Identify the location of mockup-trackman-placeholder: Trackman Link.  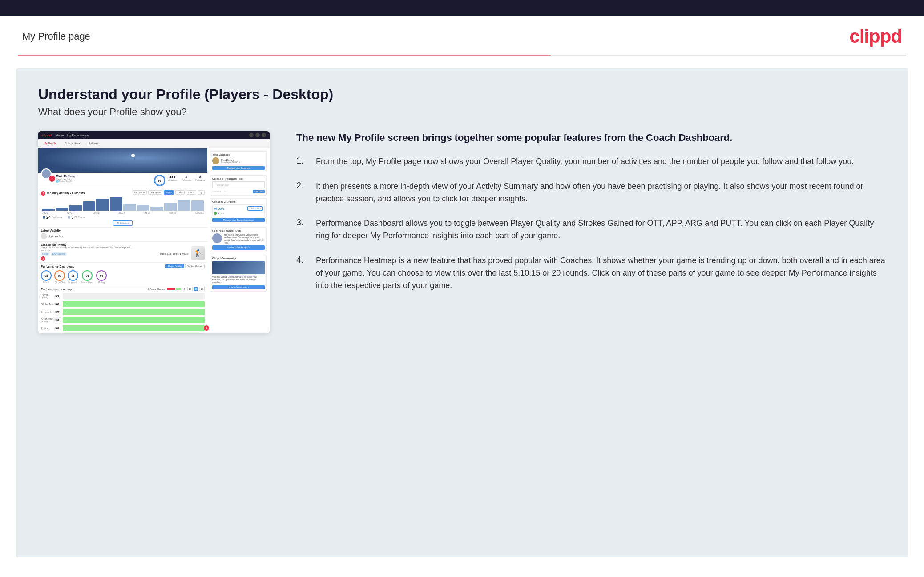
(222, 185).